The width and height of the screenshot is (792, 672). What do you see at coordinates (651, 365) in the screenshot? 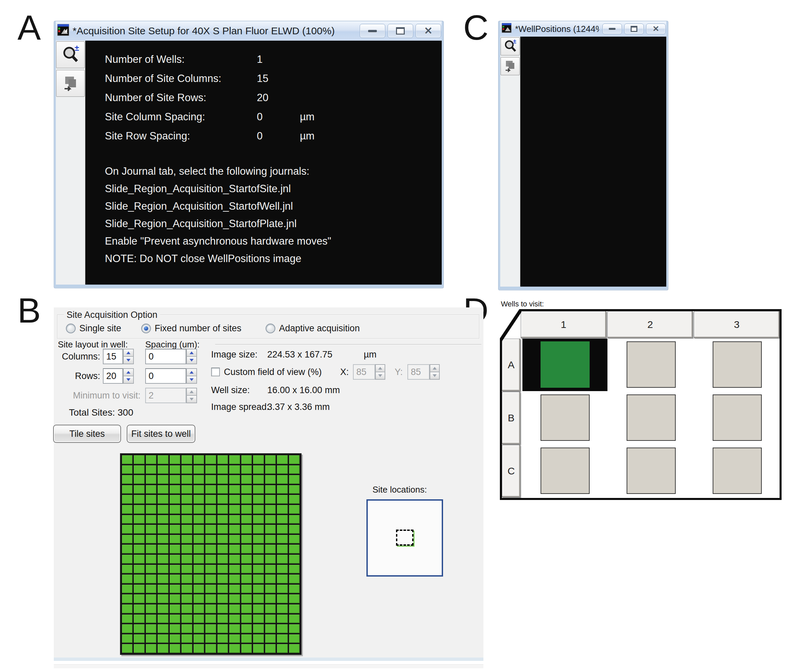
I see `well-A2` at bounding box center [651, 365].